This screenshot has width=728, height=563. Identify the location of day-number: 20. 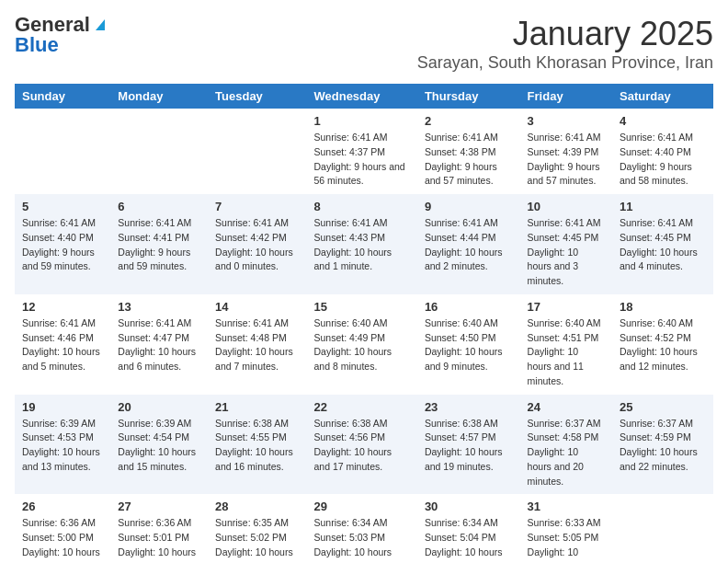
(159, 407).